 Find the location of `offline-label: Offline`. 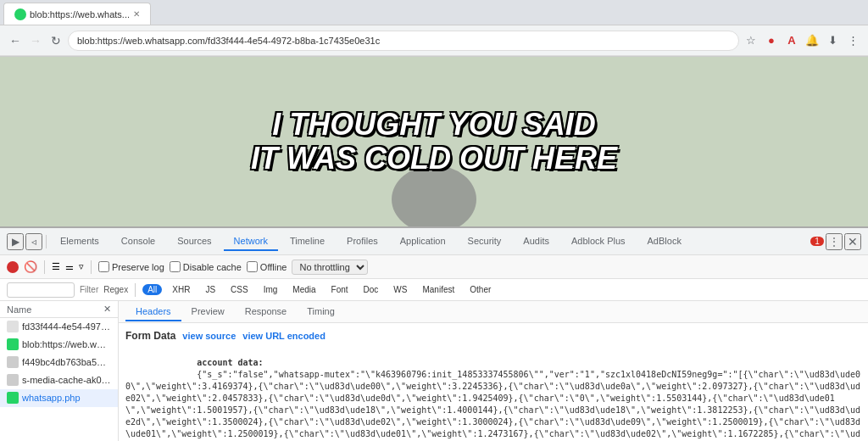

offline-label: Offline is located at coordinates (274, 267).